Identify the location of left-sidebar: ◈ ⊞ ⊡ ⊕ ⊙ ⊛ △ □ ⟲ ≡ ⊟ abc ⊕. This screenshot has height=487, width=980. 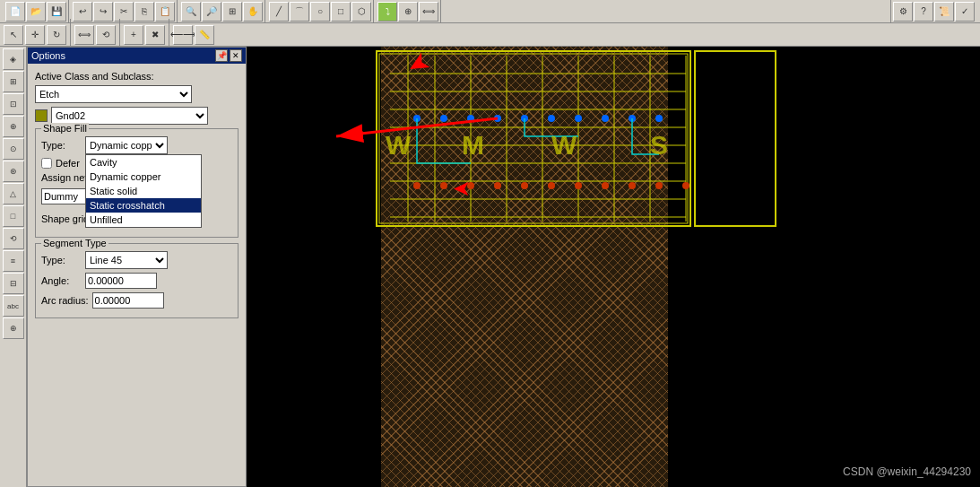
(13, 267).